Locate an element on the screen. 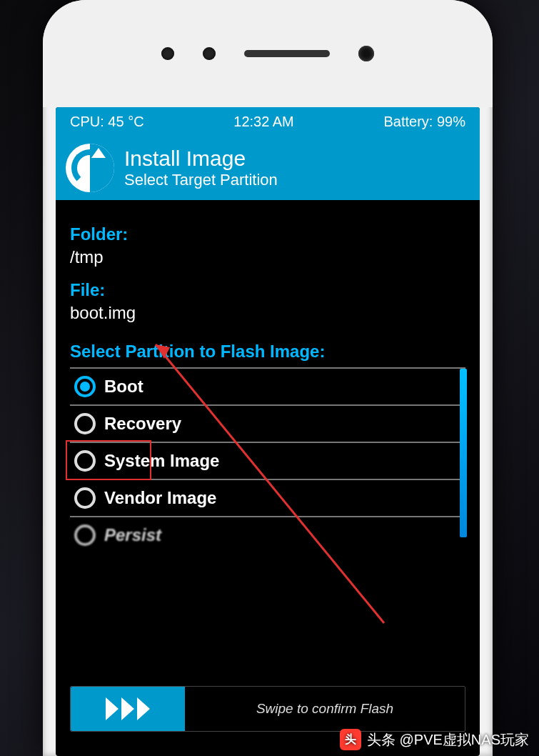  partition-label: Recovery is located at coordinates (143, 424).